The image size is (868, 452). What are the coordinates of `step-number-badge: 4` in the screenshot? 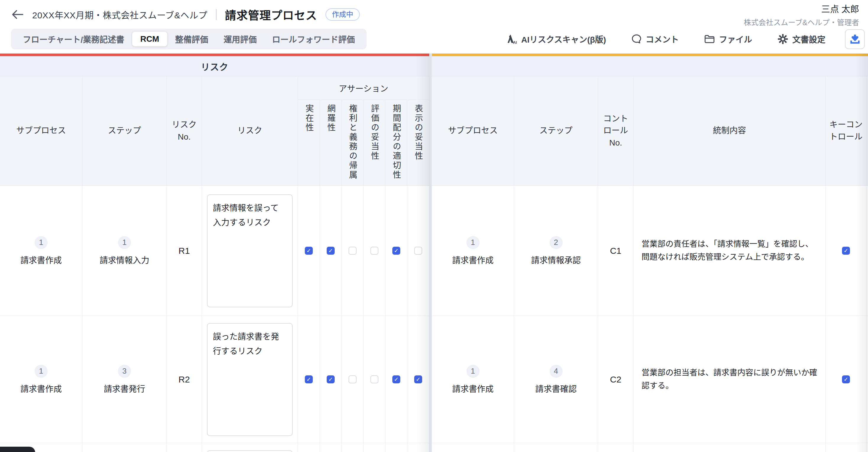 It's located at (556, 371).